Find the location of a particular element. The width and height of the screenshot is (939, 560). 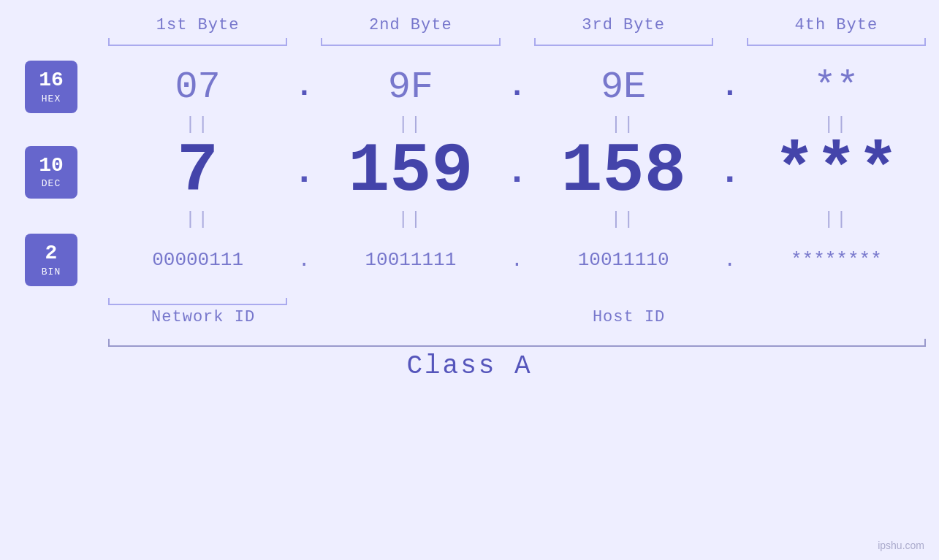

byte1-header: 1st Byte is located at coordinates (197, 25).